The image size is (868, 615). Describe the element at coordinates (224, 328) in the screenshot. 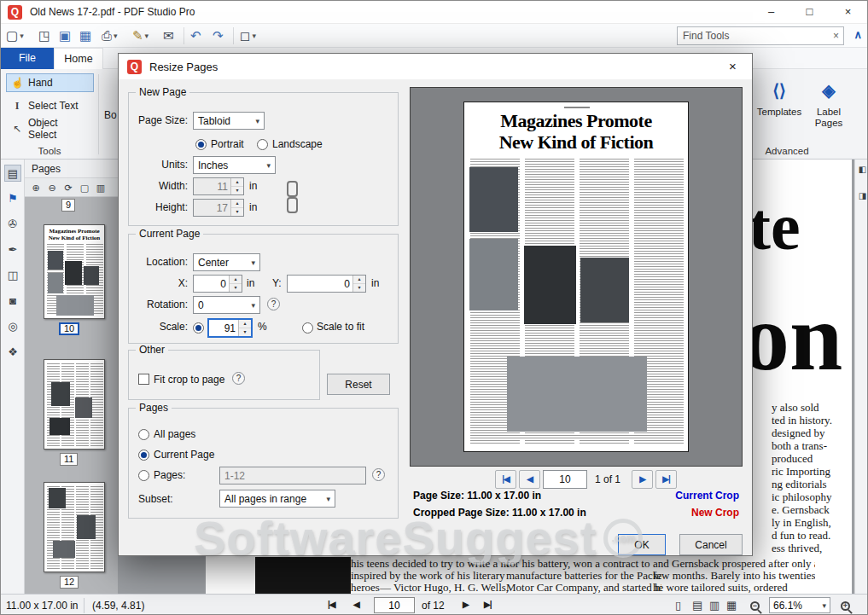

I see `scale-input` at that location.